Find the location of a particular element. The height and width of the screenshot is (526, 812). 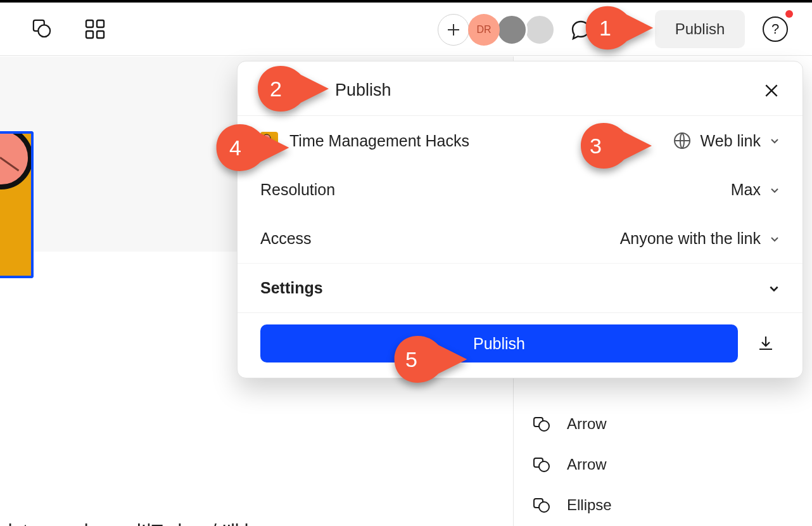

settings-label: Settings is located at coordinates (291, 288).